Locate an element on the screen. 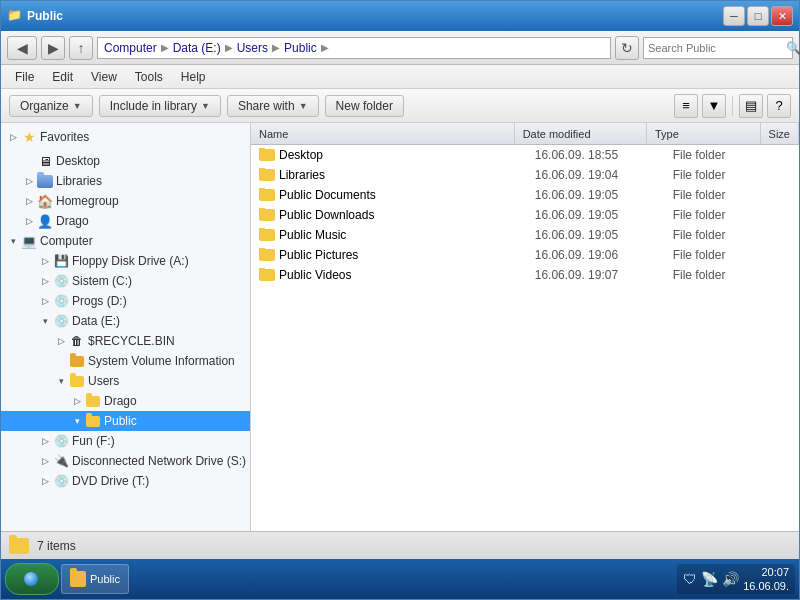 This screenshot has width=800, height=600. view-toggle-button: ▼ is located at coordinates (714, 106).